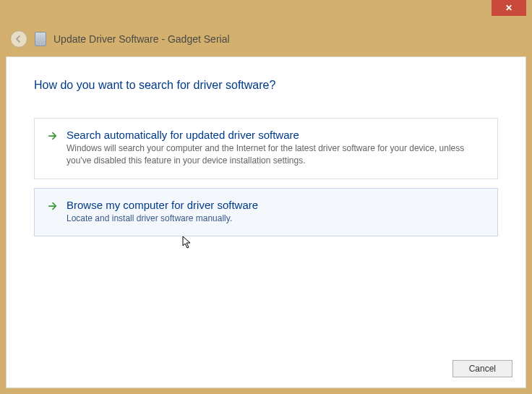  What do you see at coordinates (275, 134) in the screenshot?
I see `option-title: Search automatically for updated driver …` at bounding box center [275, 134].